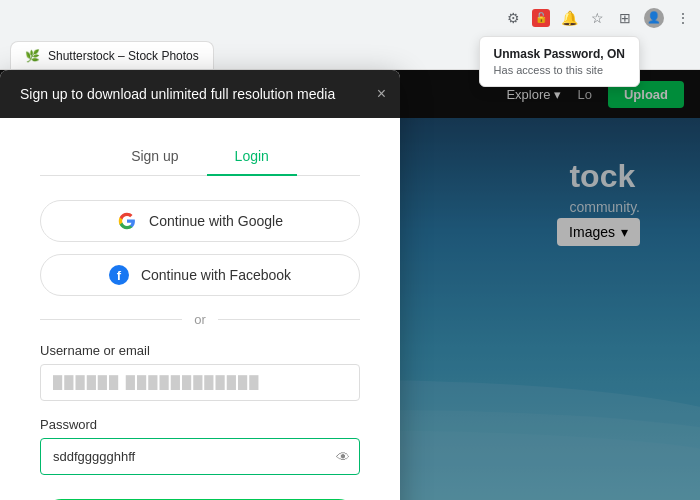 This screenshot has width=700, height=500. What do you see at coordinates (654, 18) in the screenshot?
I see `browser-avatar: 👤` at bounding box center [654, 18].